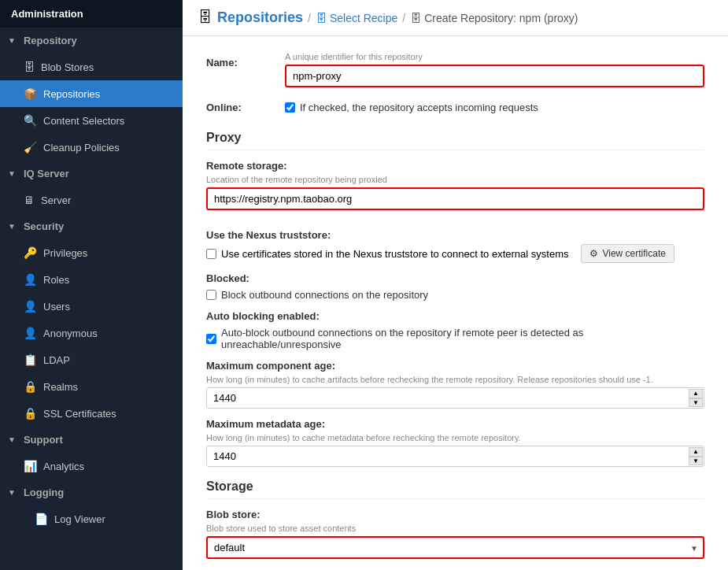 This screenshot has height=570, width=728. I want to click on sidebar-item-anonymous: 👤 Anonymous, so click(91, 333).